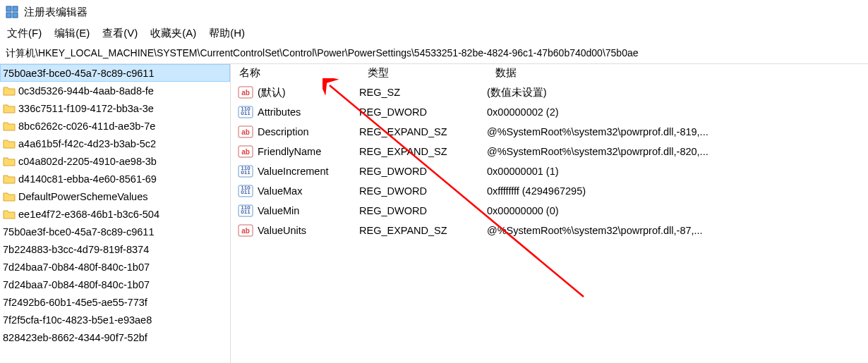 The image size is (868, 363). What do you see at coordinates (115, 90) in the screenshot?
I see `tree-item: 0c3d5326-944b-4aab-8ad8-fe` at bounding box center [115, 90].